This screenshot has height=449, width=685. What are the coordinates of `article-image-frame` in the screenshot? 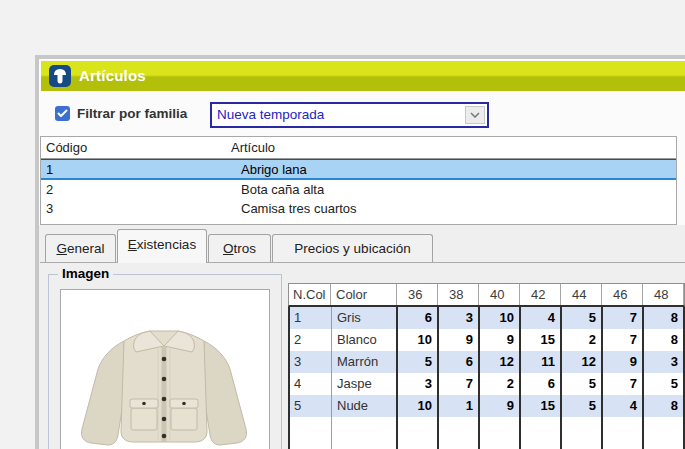 It's located at (165, 369).